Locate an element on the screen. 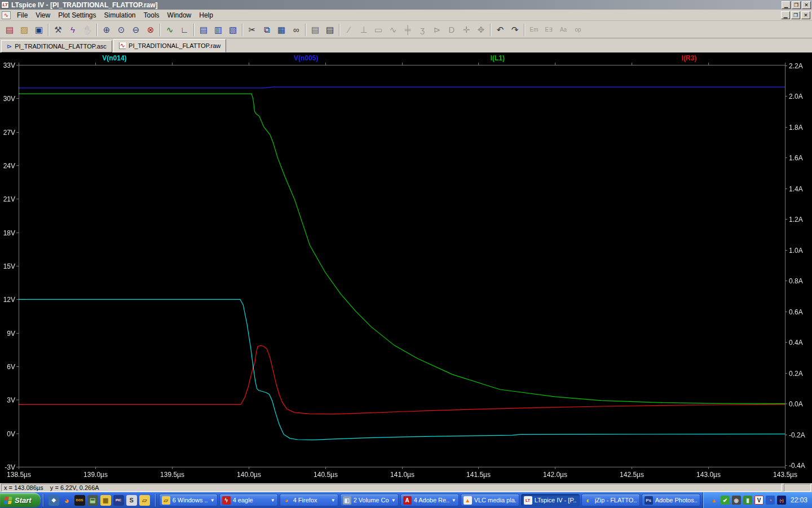 The image size is (812, 508). quicklaunch-opera-icon: S is located at coordinates (132, 500).